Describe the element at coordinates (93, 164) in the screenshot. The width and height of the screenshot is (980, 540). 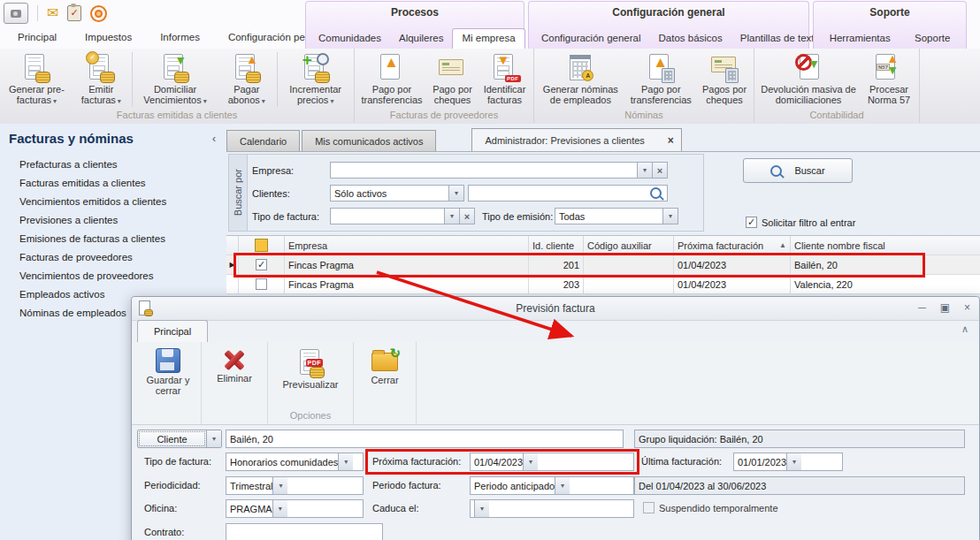
I see `sidebar-item-prefacturas: Prefacturas a clientes` at that location.